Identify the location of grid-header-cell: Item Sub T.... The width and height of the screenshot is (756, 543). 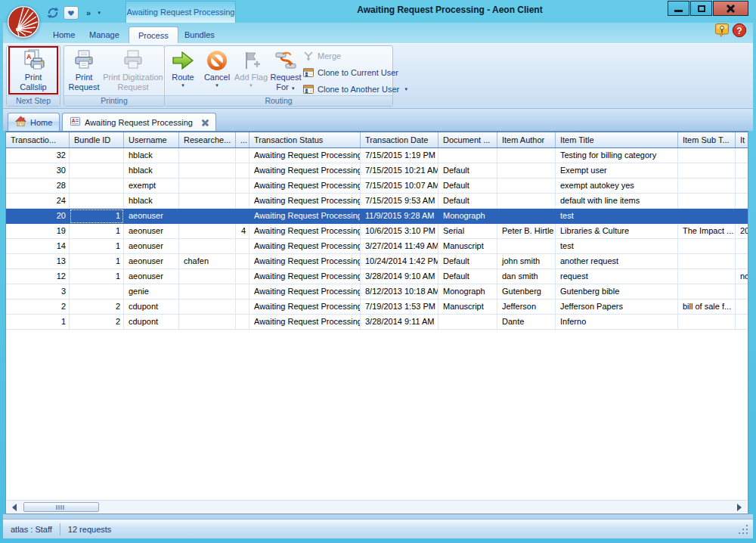
(707, 140).